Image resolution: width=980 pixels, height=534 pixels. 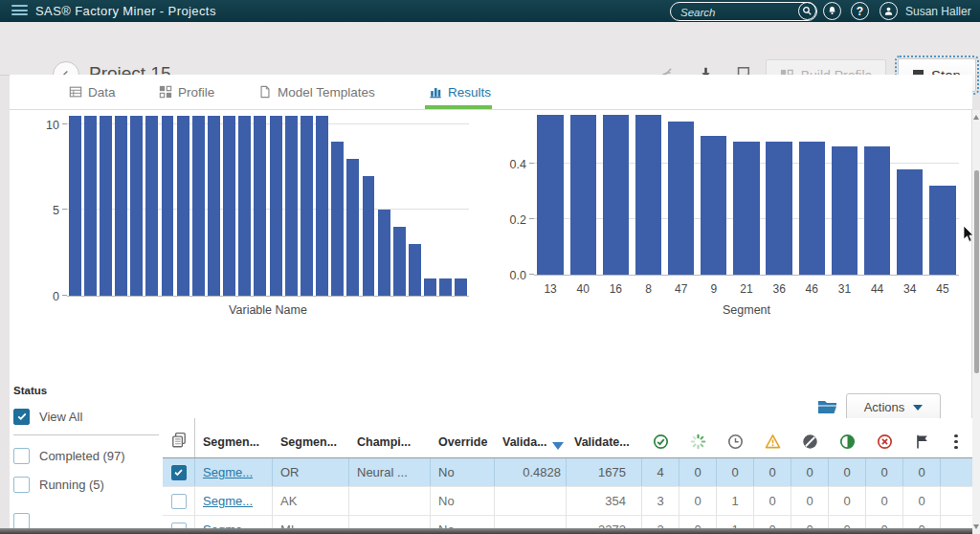 What do you see at coordinates (511, 165) in the screenshot?
I see `y-tick-label: 0.4` at bounding box center [511, 165].